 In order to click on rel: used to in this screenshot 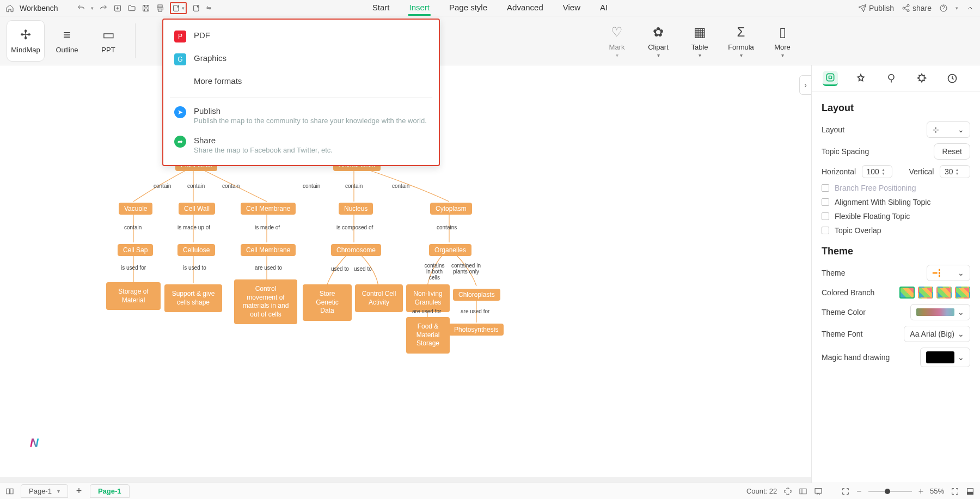, I will do `click(340, 269)`.